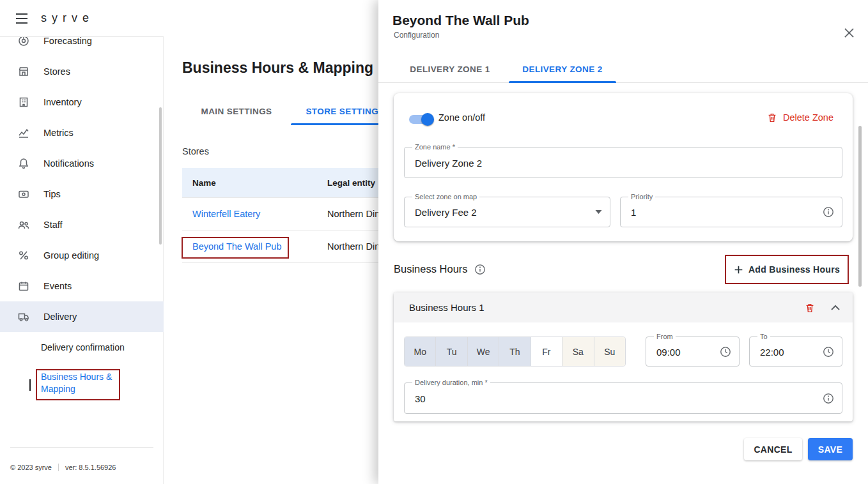 This screenshot has height=484, width=868. What do you see at coordinates (431, 269) in the screenshot?
I see `business-hours-title: Business Hours` at bounding box center [431, 269].